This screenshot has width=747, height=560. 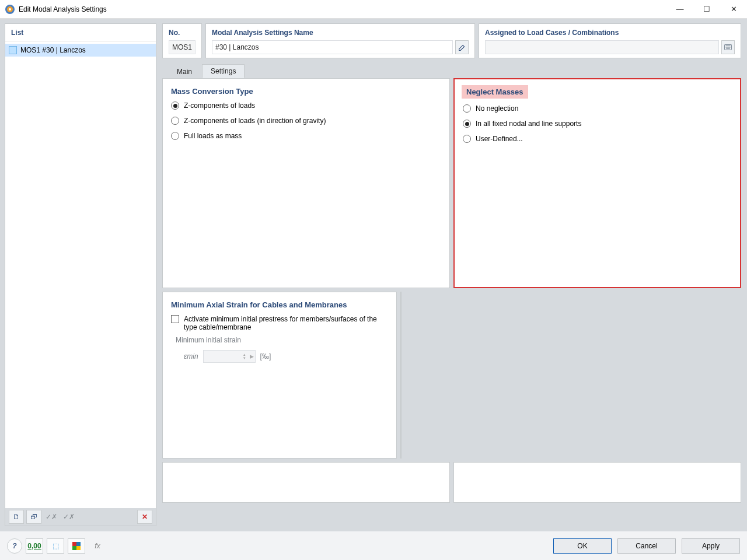 I want to click on assigned-field, so click(x=602, y=47).